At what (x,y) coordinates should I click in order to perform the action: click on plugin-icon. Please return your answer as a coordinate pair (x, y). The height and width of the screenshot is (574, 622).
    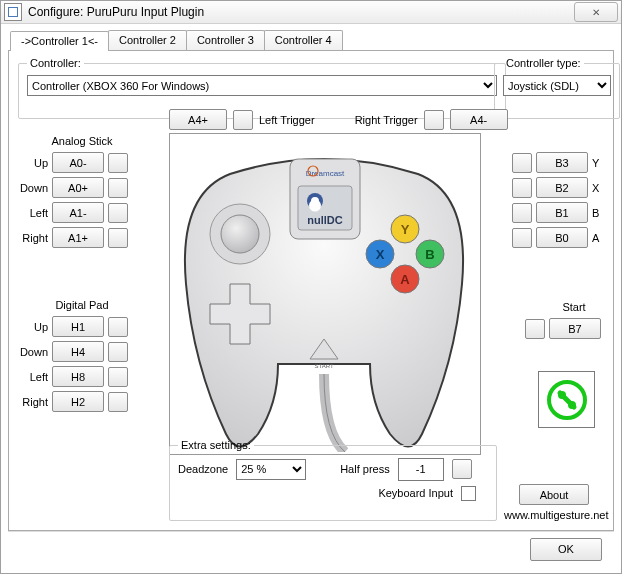
    Looking at the image, I should click on (566, 400).